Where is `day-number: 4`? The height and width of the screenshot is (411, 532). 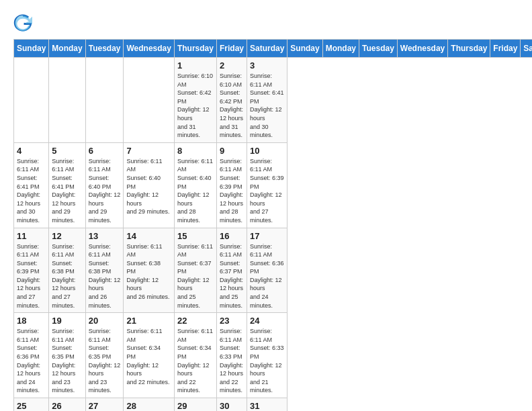
day-number: 4 is located at coordinates (31, 150).